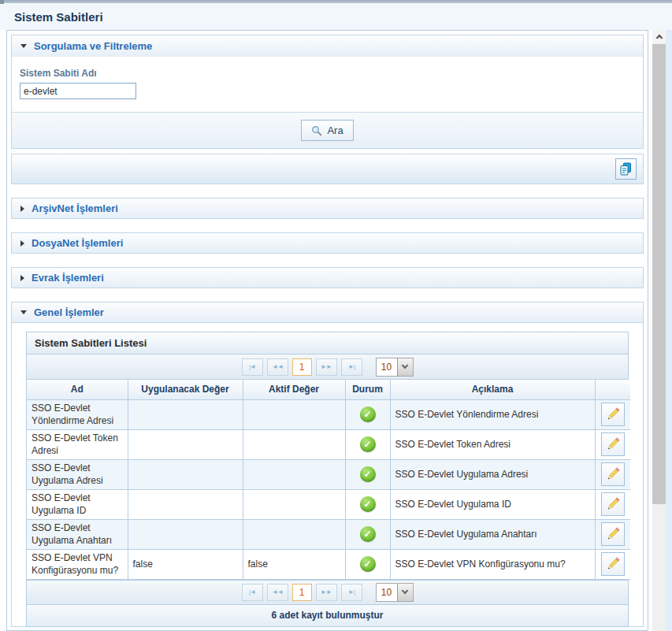  Describe the element at coordinates (2, 2) in the screenshot. I see `window-corner` at that location.